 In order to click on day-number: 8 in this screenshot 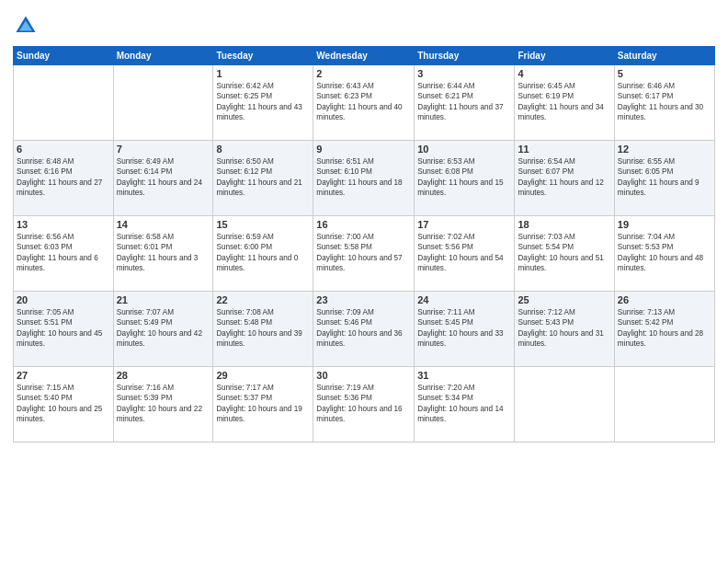, I will do `click(263, 149)`.